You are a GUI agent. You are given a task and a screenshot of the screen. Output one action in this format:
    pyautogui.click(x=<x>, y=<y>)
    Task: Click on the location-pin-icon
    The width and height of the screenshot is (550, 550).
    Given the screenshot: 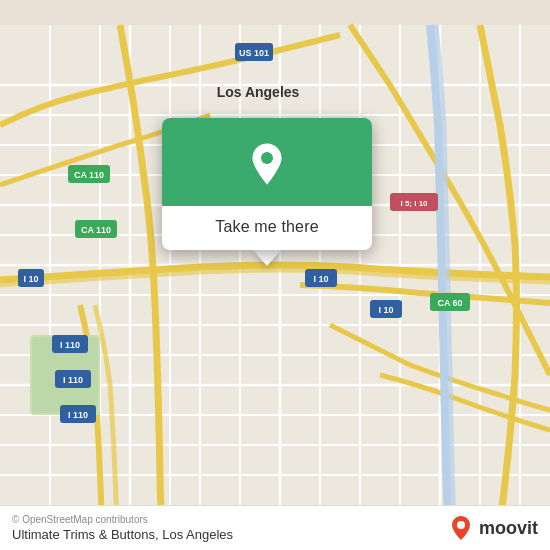 What is the action you would take?
    pyautogui.click(x=267, y=164)
    